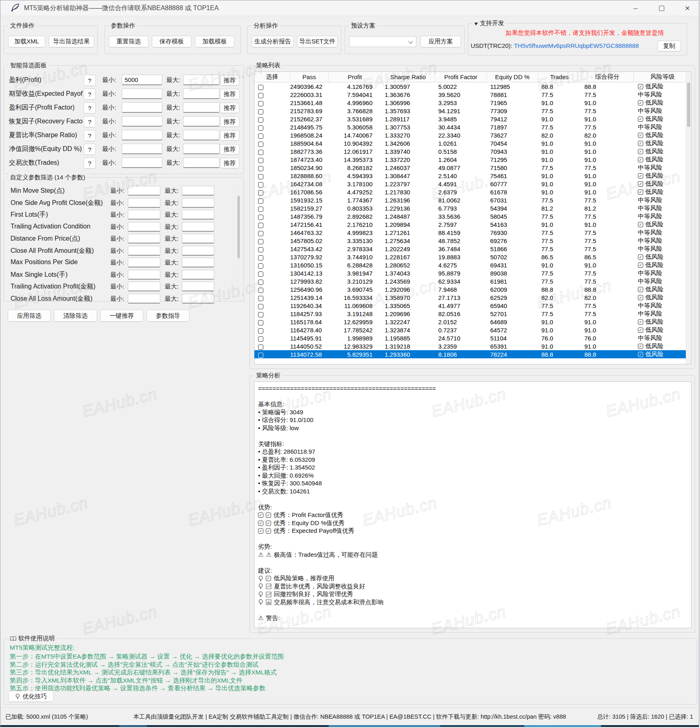 The image size is (700, 728). Describe the element at coordinates (661, 8) in the screenshot. I see `maximize-button` at that location.